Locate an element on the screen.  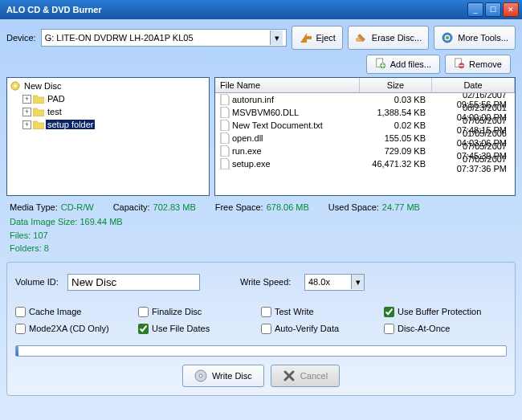
device-row: Device: G: LITE-ON DVDRW LH-20A1P KL05 ▾… is located at coordinates (261, 38).